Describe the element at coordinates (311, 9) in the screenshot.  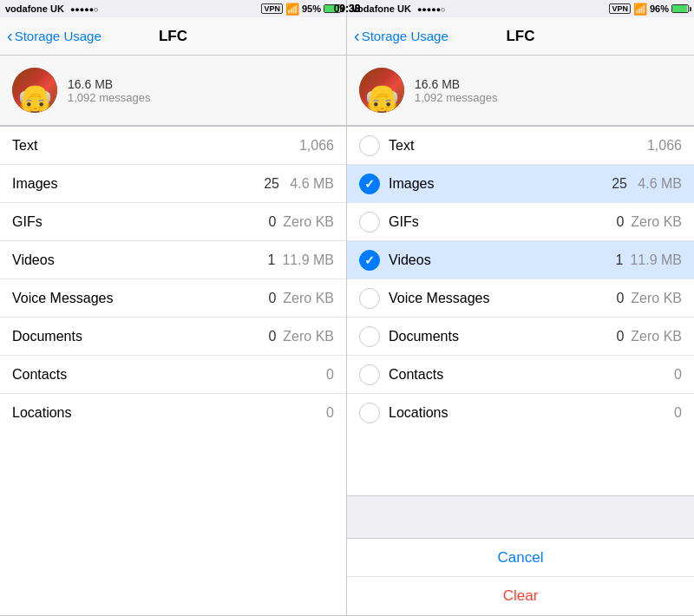
I see `battery-label: 95%` at that location.